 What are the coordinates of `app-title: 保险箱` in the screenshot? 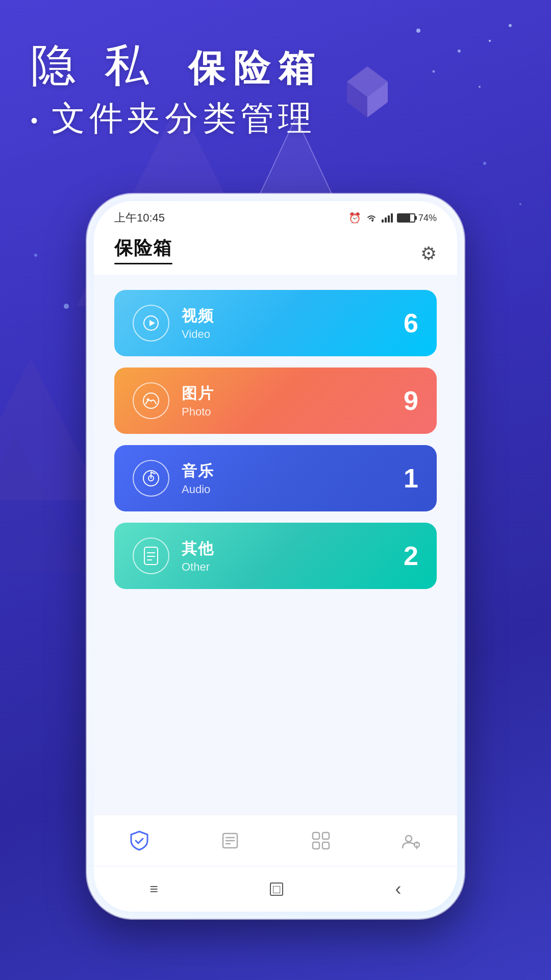 It's located at (143, 248).